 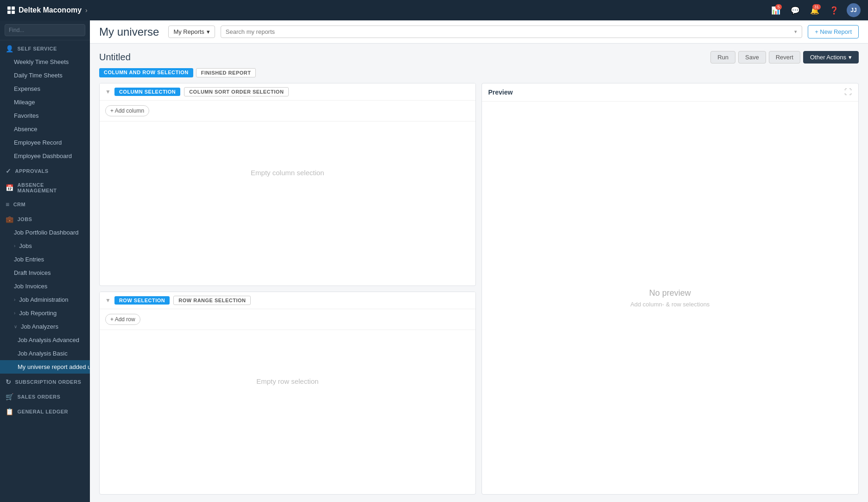 I want to click on add-row-label: + Add row, so click(x=123, y=319).